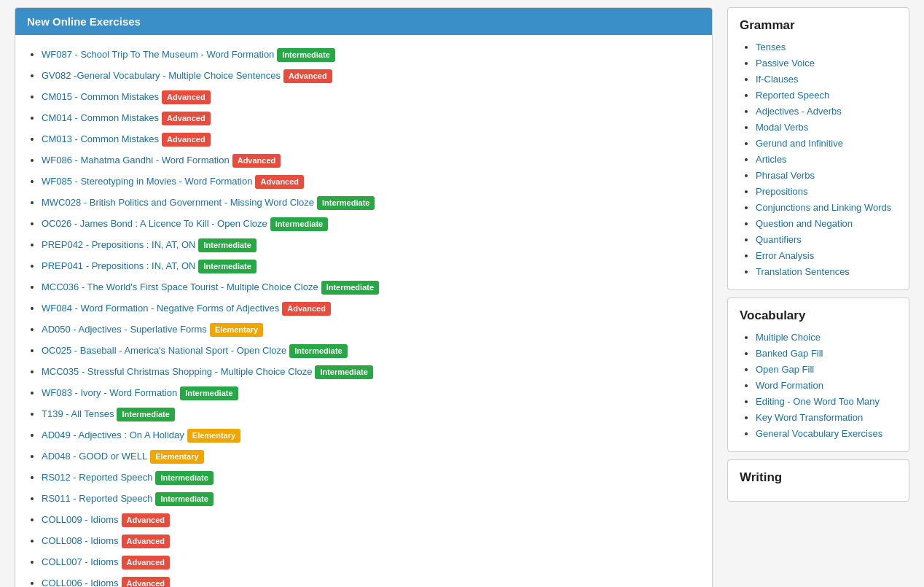 The image size is (924, 587). Describe the element at coordinates (180, 287) in the screenshot. I see `exercise-link: MCC036 - The World's First Space Tourist…` at that location.